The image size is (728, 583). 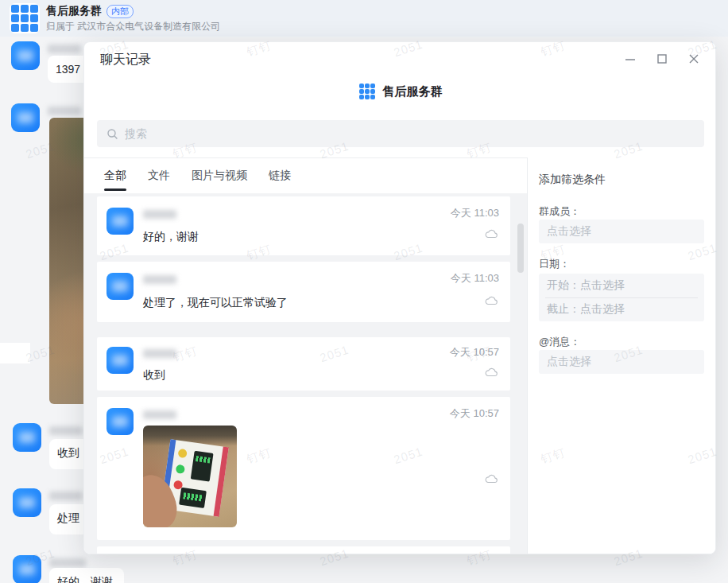 What do you see at coordinates (126, 60) in the screenshot?
I see `dialog-title: 聊天记录` at bounding box center [126, 60].